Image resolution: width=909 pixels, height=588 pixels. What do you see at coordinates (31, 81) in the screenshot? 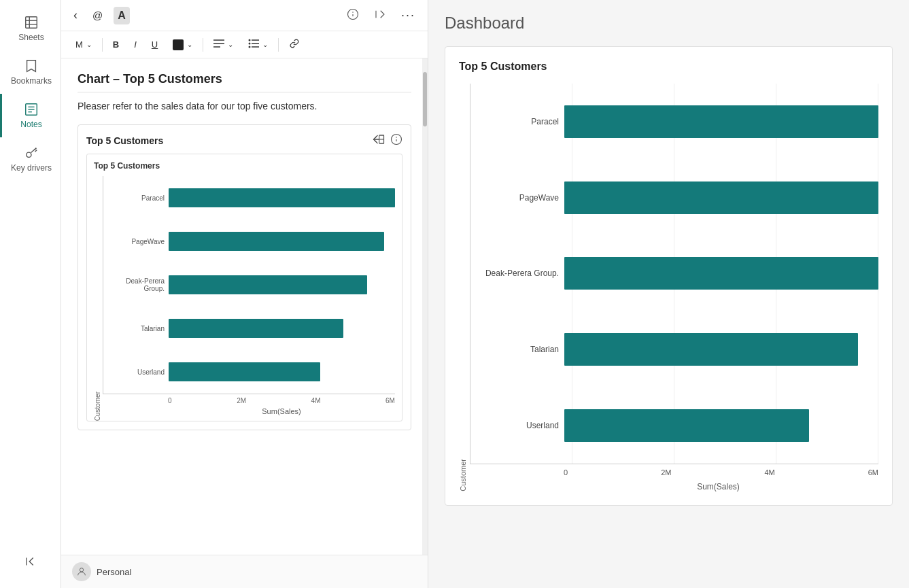
I see `sidebar-item-bookmarks-label: Bookmarks` at bounding box center [31, 81].